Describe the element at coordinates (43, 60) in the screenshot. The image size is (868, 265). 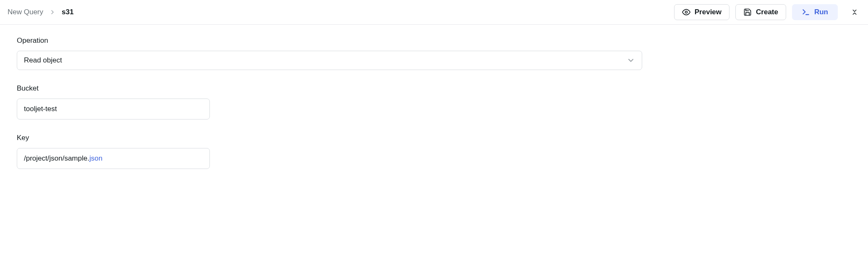
I see `operation-value: Read object` at that location.